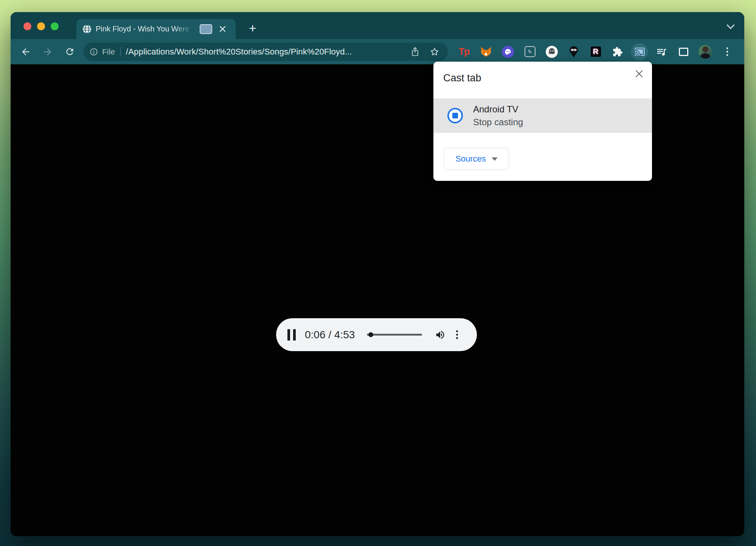 The height and width of the screenshot is (546, 756). What do you see at coordinates (498, 122) in the screenshot?
I see `cast-device-status: Stop casting` at bounding box center [498, 122].